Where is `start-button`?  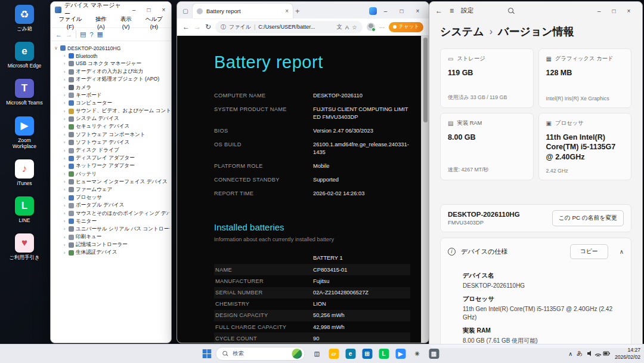
start-button is located at coordinates (208, 353).